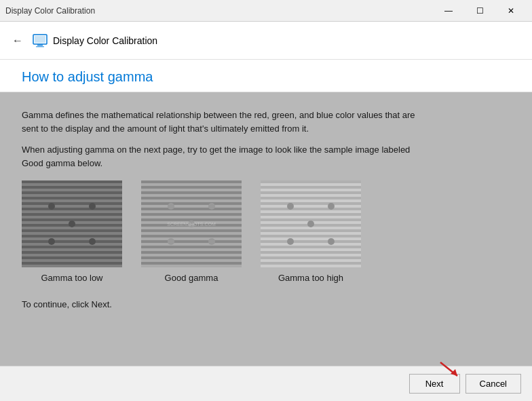 Image resolution: width=532 pixels, height=401 pixels. Describe the element at coordinates (191, 232) in the screenshot. I see `gamma-good-item: SCREENSHOTS.COM Good gamma` at that location.